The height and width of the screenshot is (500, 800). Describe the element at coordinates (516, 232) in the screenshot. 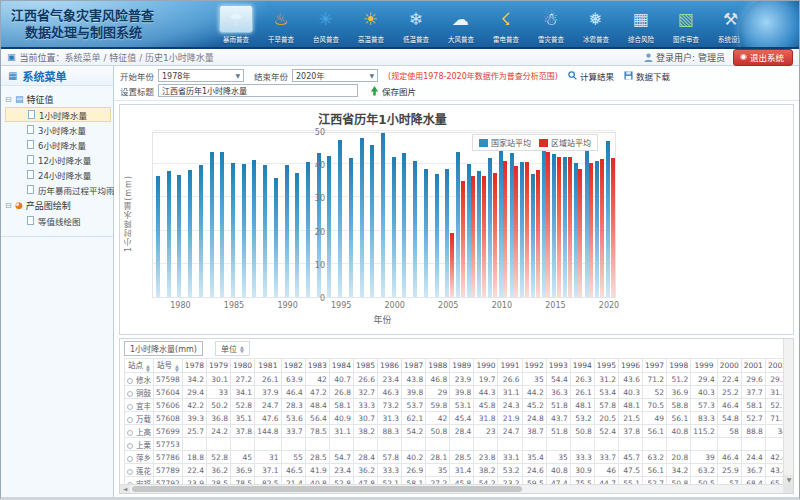

I see `bar-regional-2011` at that location.